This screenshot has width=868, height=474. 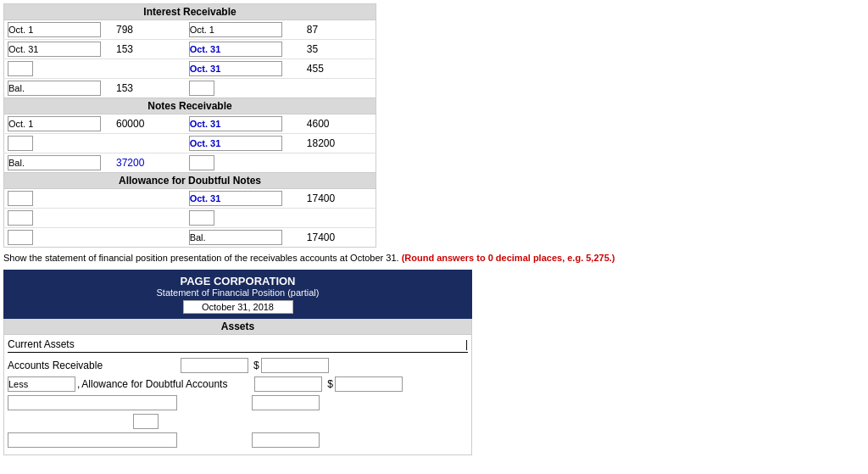 I want to click on table-row: 153 35, so click(x=190, y=49).